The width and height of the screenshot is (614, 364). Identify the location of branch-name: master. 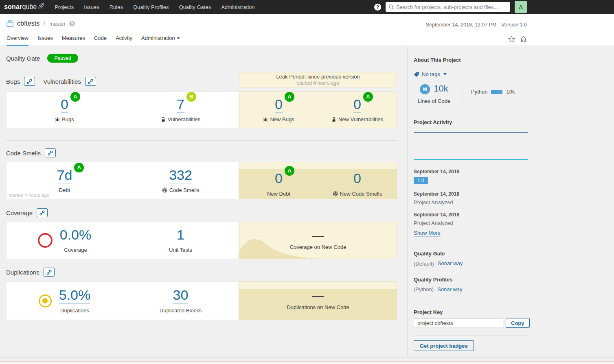
(57, 24).